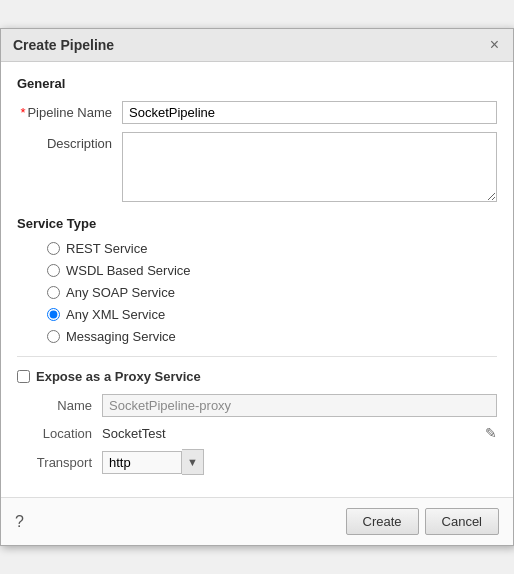  Describe the element at coordinates (120, 292) in the screenshot. I see `radio-soap-label: Any SOAP Service` at that location.